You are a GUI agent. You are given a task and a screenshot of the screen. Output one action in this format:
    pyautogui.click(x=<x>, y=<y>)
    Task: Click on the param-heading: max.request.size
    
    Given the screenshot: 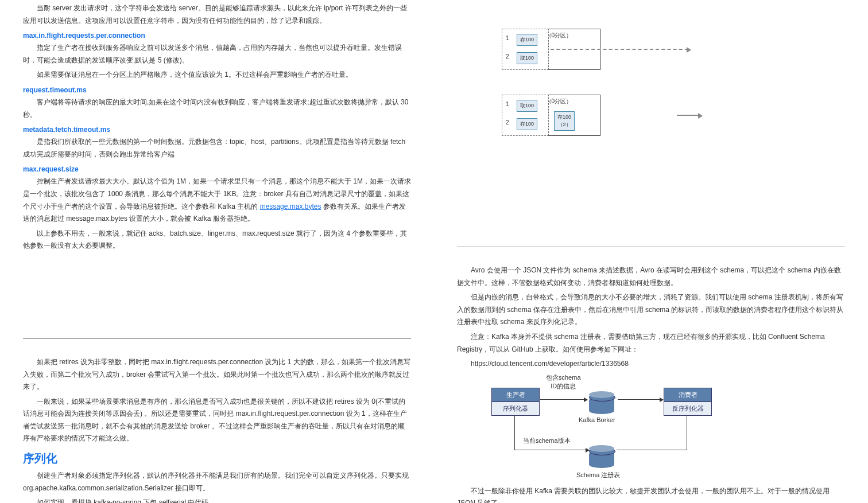 What is the action you would take?
    pyautogui.click(x=217, y=169)
    